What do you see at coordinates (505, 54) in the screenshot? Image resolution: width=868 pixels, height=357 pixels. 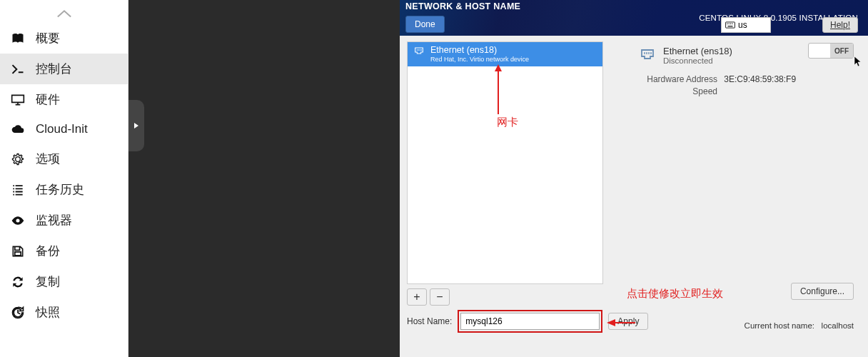 I see `nic-list-item: Ethernet (ens18) Red Hat, Inc. Virtio ne…` at bounding box center [505, 54].